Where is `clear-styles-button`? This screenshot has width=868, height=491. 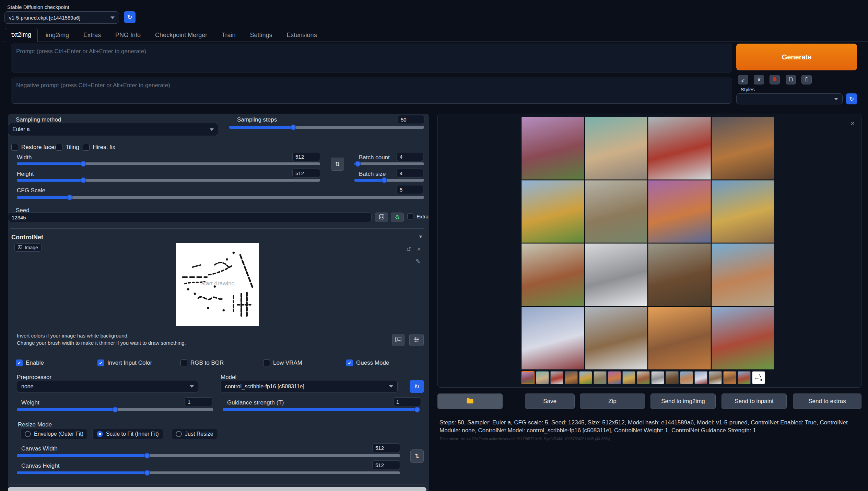 clear-styles-button is located at coordinates (775, 80).